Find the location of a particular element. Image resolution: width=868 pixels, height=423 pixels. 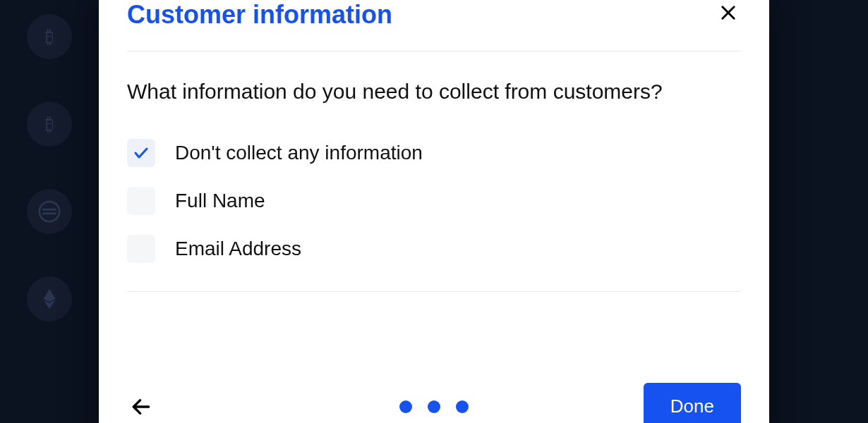

option-label: Full Name is located at coordinates (220, 201).